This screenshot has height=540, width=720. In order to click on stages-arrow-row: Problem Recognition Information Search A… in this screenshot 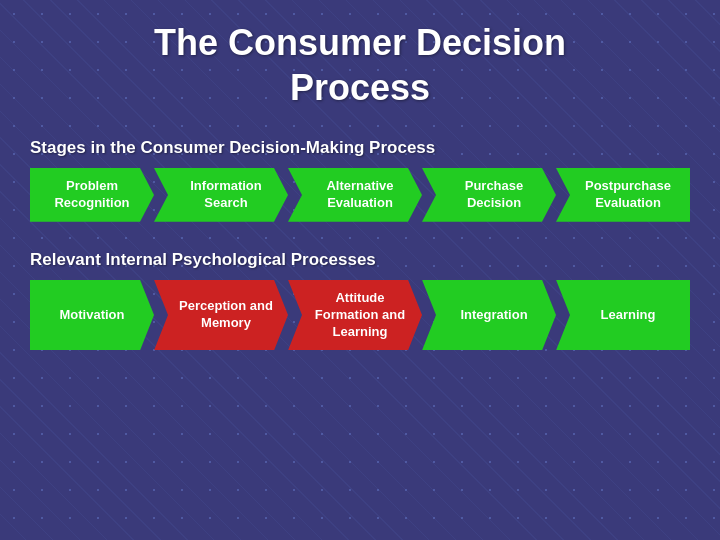, I will do `click(360, 195)`.